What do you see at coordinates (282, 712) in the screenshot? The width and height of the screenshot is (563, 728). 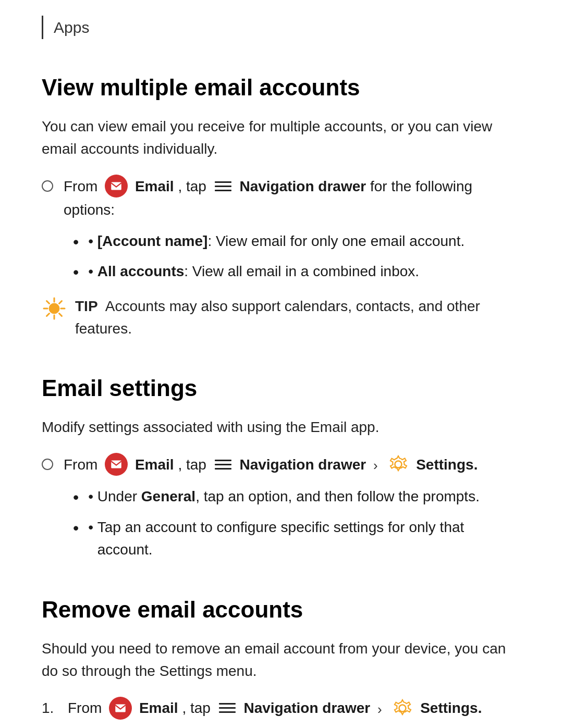 I see `ordered-steps: 1. From Email , tap Navigation d` at bounding box center [282, 712].